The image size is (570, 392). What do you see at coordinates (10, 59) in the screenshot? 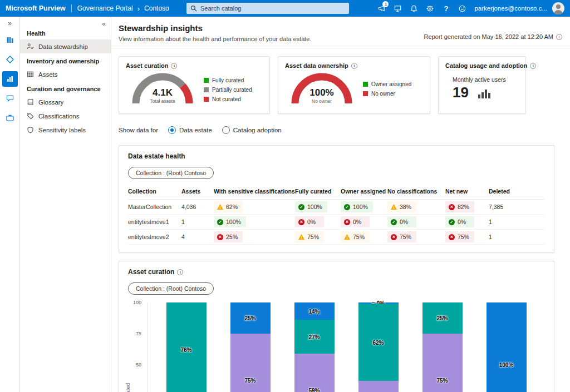
I see `rail-item-data-map` at bounding box center [10, 59].